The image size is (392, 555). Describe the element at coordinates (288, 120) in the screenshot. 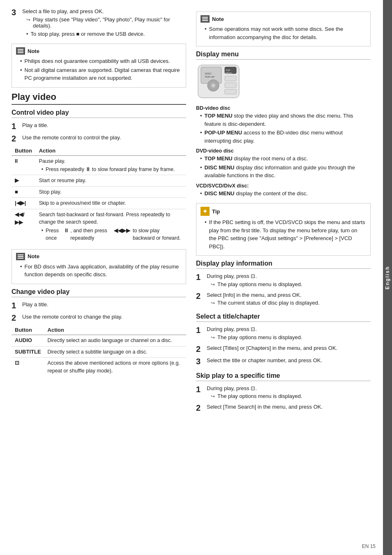

I see `bd-item-1-text: TOP MENU stop the video play and shows t…` at that location.